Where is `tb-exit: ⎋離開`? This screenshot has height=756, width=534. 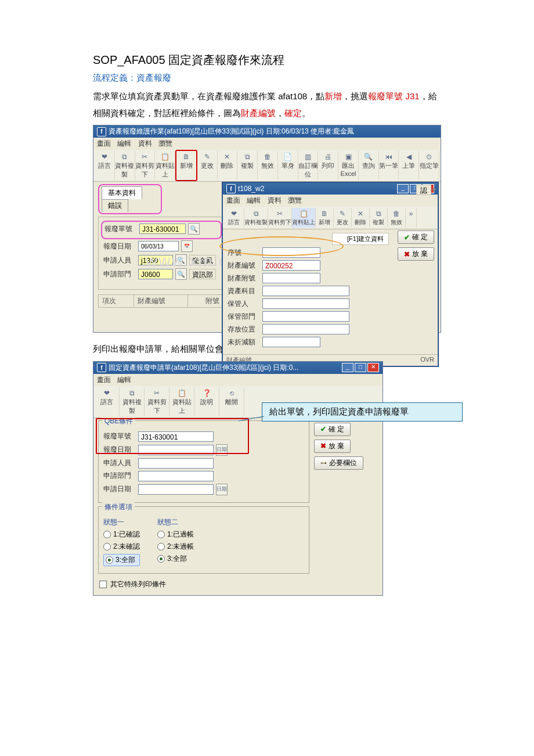 tb-exit: ⎋離開 is located at coordinates (232, 402).